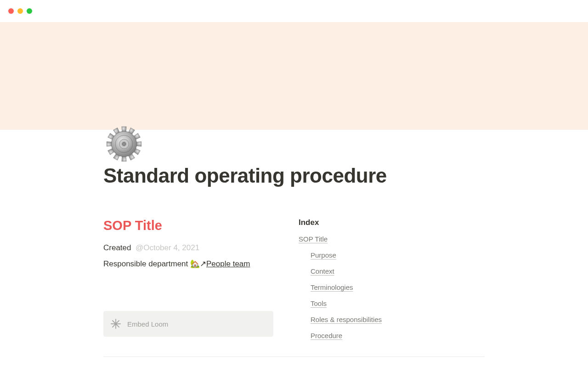  Describe the element at coordinates (294, 11) in the screenshot. I see `window-titlebar` at that location.